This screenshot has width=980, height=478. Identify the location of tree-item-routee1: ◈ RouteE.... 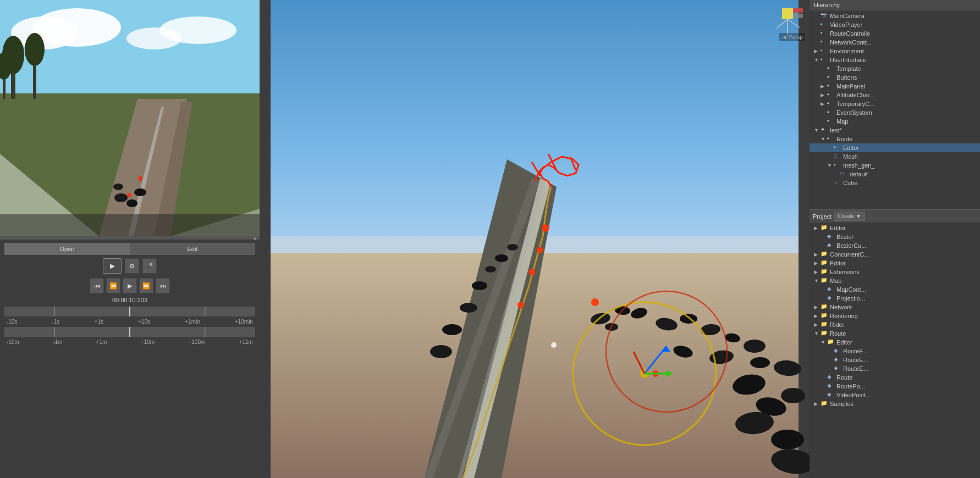
(895, 351).